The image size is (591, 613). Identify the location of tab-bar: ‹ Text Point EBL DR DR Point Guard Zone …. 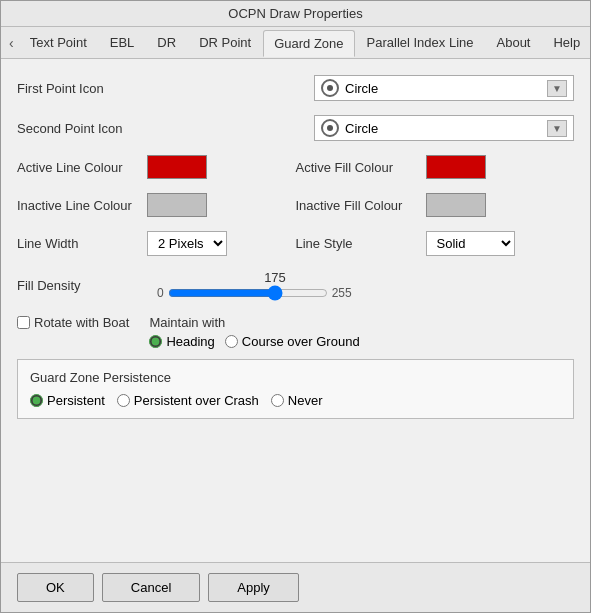
(296, 43).